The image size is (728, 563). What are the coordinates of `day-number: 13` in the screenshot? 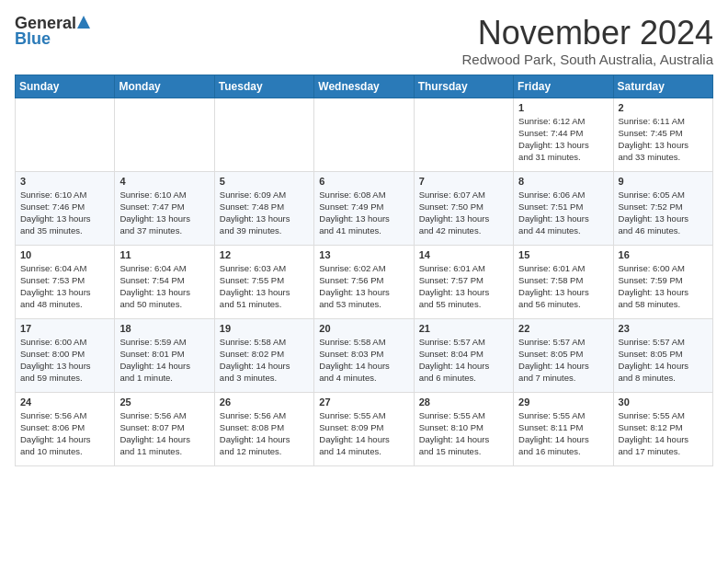 It's located at (364, 255).